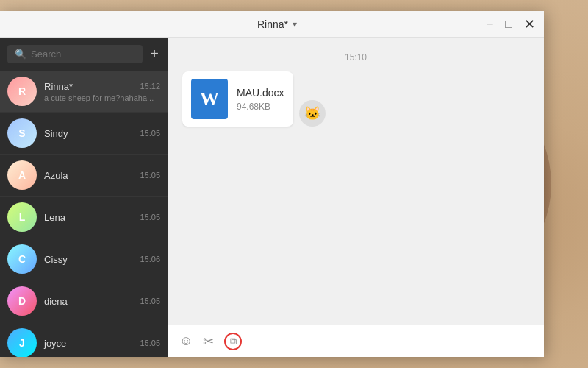 The width and height of the screenshot is (588, 368). What do you see at coordinates (150, 86) in the screenshot?
I see `contact-time-rinna: 15:12` at bounding box center [150, 86].